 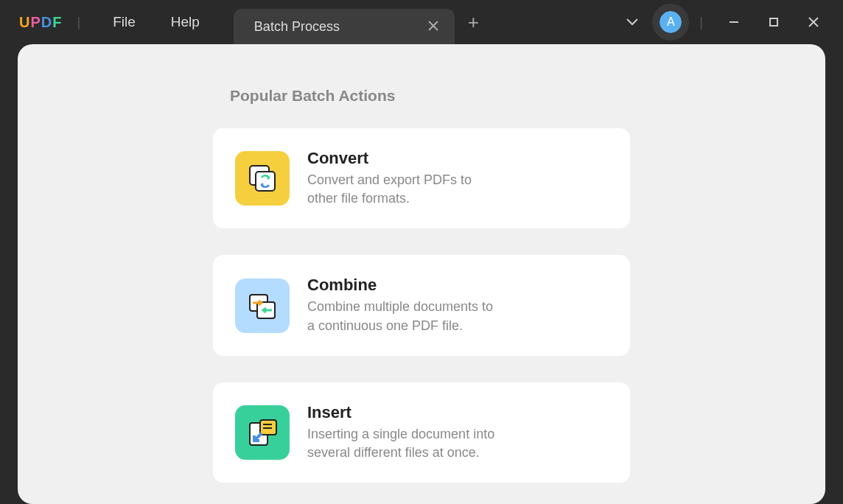 What do you see at coordinates (124, 22) in the screenshot?
I see `menu-file: File` at bounding box center [124, 22].